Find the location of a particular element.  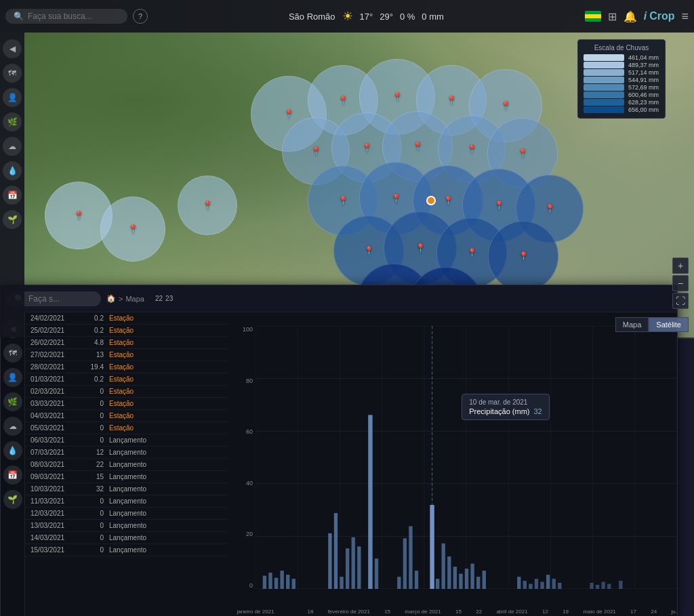

data-sidebar-crop: 🌿 is located at coordinates (13, 402).